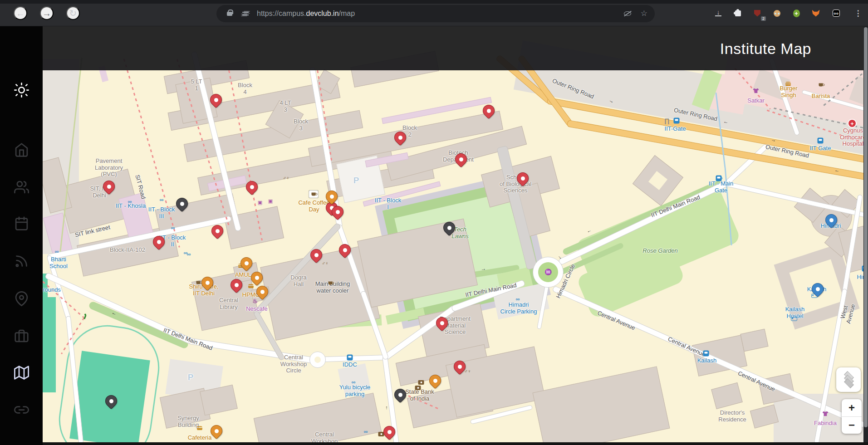 This screenshot has width=868, height=445. What do you see at coordinates (59, 263) in the screenshot?
I see `map-label: Bharti School` at bounding box center [59, 263].